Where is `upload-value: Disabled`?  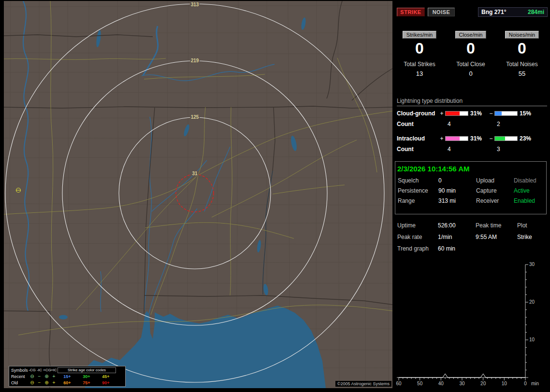 upload-value: Disabled is located at coordinates (530, 181).